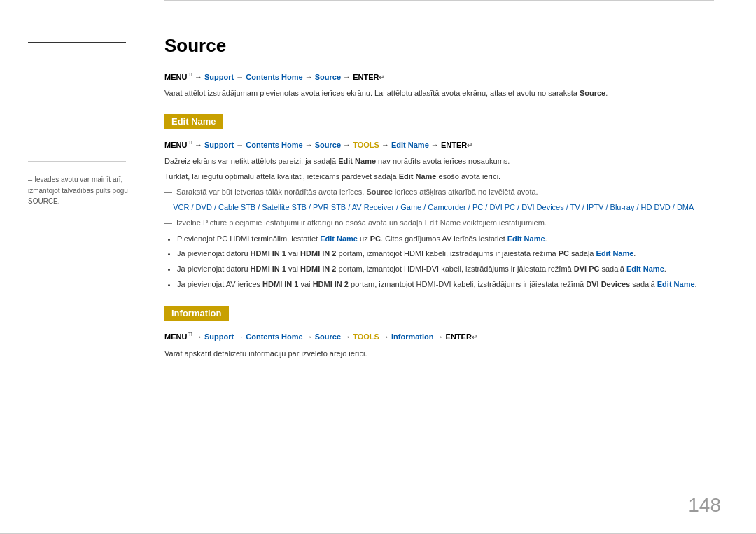 The height and width of the screenshot is (534, 756). I want to click on edit-name-note1: — Sarakstā var būt ietvertas tālāk norād…, so click(440, 192).